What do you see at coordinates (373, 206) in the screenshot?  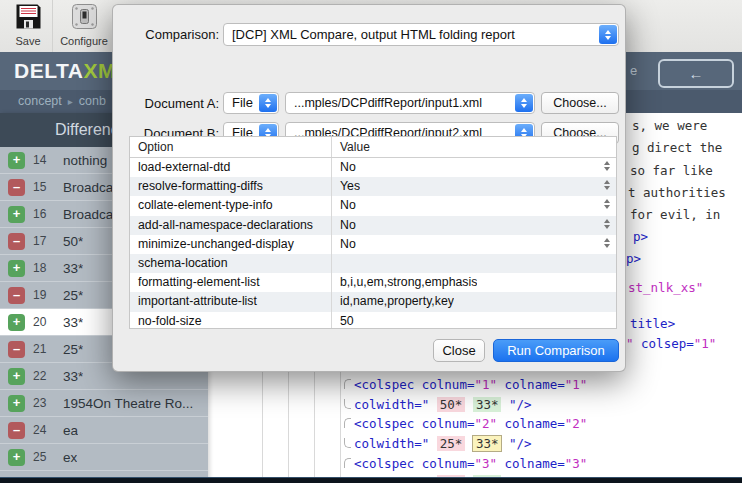 I see `option-row-collate-element-type-info: collate-element-type-infoNo` at bounding box center [373, 206].